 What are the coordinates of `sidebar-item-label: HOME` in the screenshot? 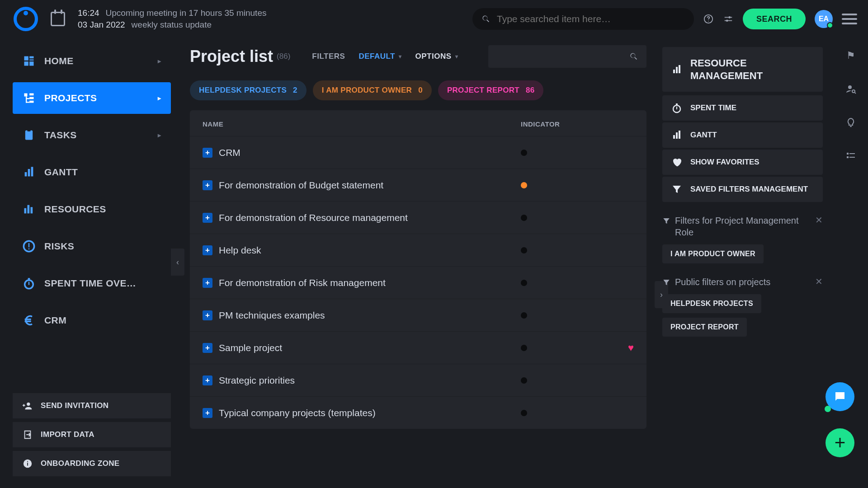 It's located at (97, 61).